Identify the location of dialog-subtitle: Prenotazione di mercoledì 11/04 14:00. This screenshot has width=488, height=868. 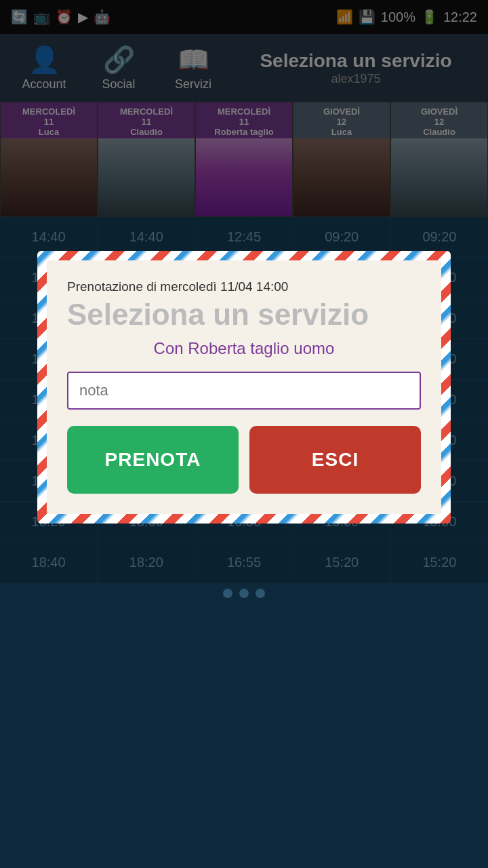
(244, 287).